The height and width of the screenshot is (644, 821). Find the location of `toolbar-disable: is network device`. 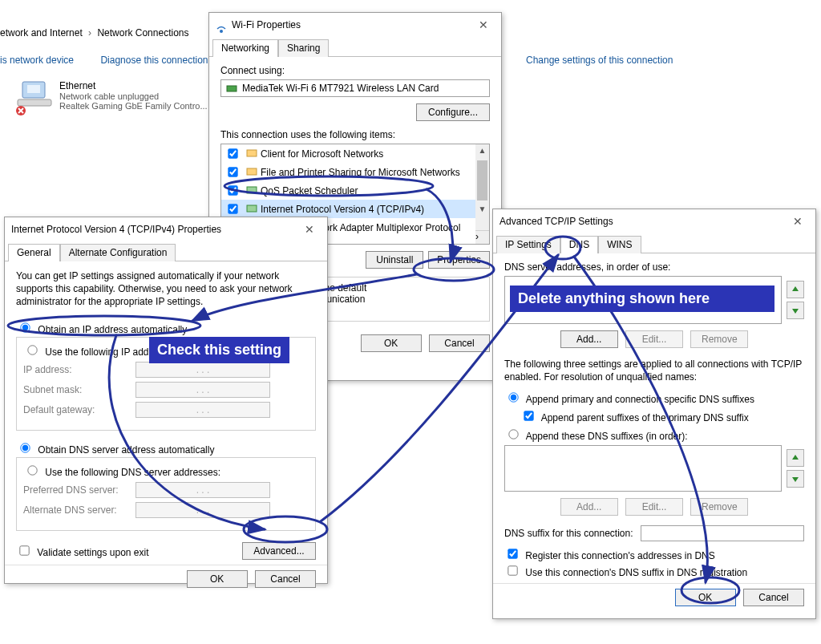

toolbar-disable: is network device is located at coordinates (37, 60).